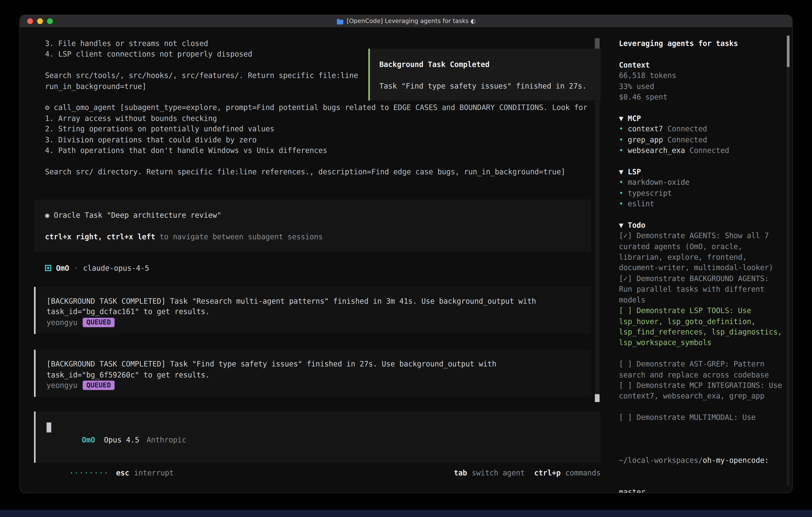  What do you see at coordinates (318, 237) in the screenshot?
I see `subagent-nav-hint: ctrl+x right, ctrl+x left to navigate be…` at bounding box center [318, 237].